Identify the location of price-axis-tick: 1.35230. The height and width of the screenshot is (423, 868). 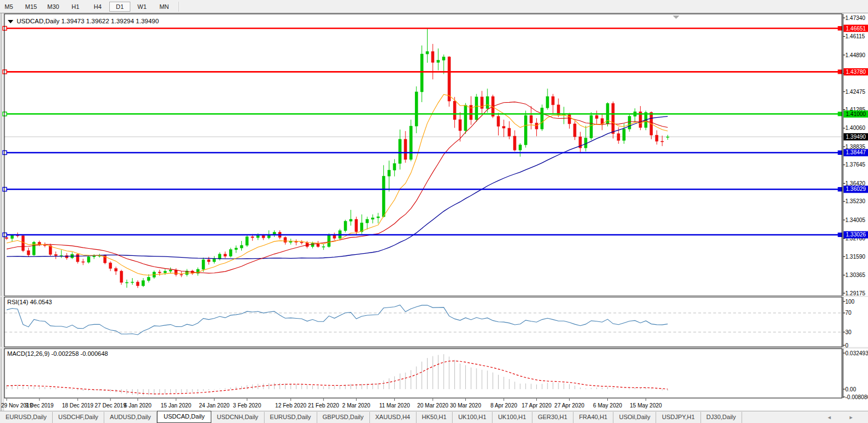
(855, 201).